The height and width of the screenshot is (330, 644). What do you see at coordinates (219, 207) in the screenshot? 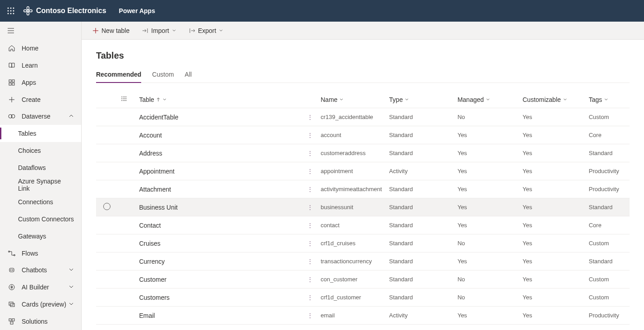
I see `cell-table: Business Unit` at bounding box center [219, 207].